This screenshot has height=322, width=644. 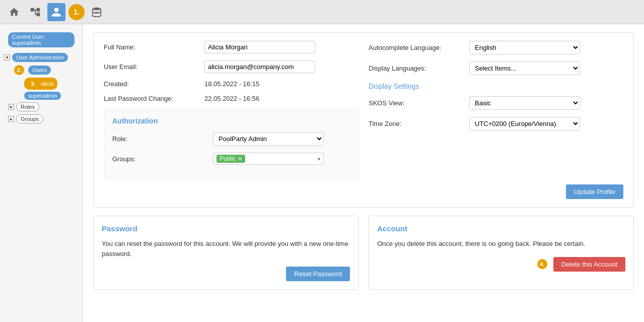 What do you see at coordinates (46, 84) in the screenshot?
I see `alicia-user-item: 3. alicia` at bounding box center [46, 84].